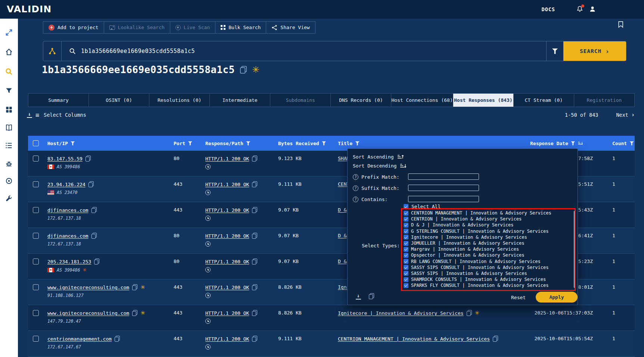 The width and height of the screenshot is (644, 357). Describe the element at coordinates (444, 177) in the screenshot. I see `prefix-match-input` at that location.